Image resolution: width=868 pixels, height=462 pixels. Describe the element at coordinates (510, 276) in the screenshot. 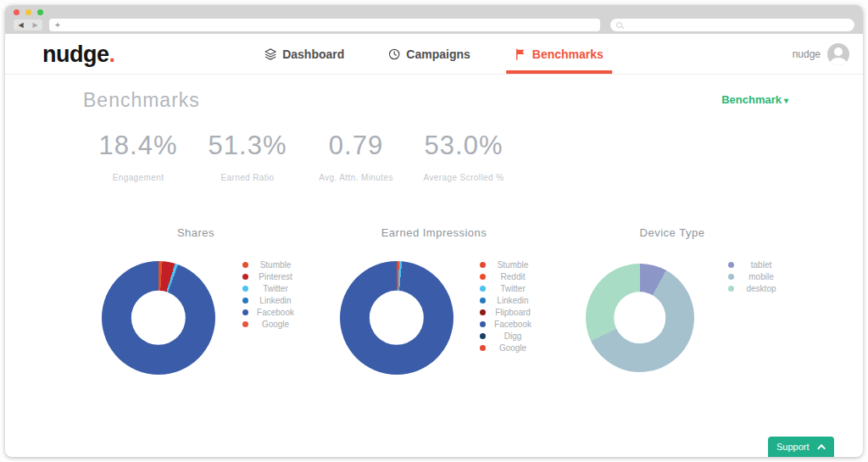

I see `legend-item: Reddit` at that location.